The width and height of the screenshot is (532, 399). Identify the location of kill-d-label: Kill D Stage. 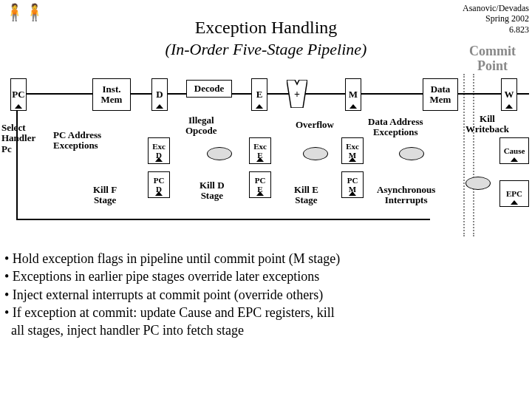
(212, 191).